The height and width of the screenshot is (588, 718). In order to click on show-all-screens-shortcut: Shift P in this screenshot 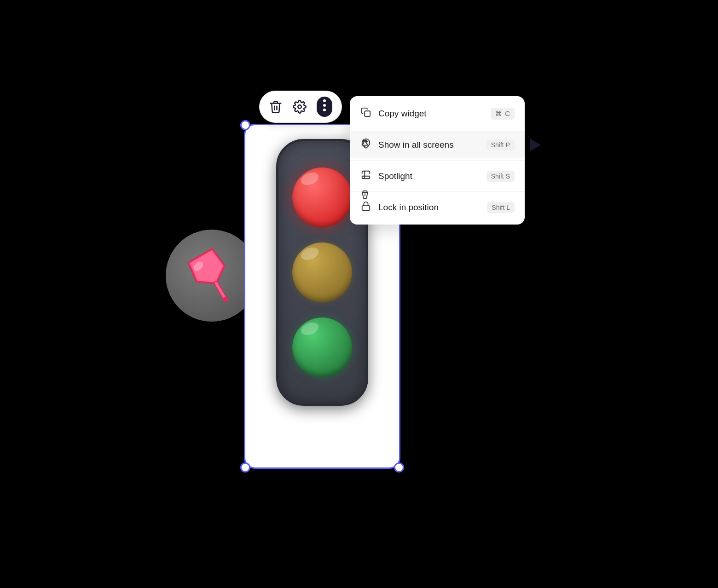, I will do `click(501, 145)`.